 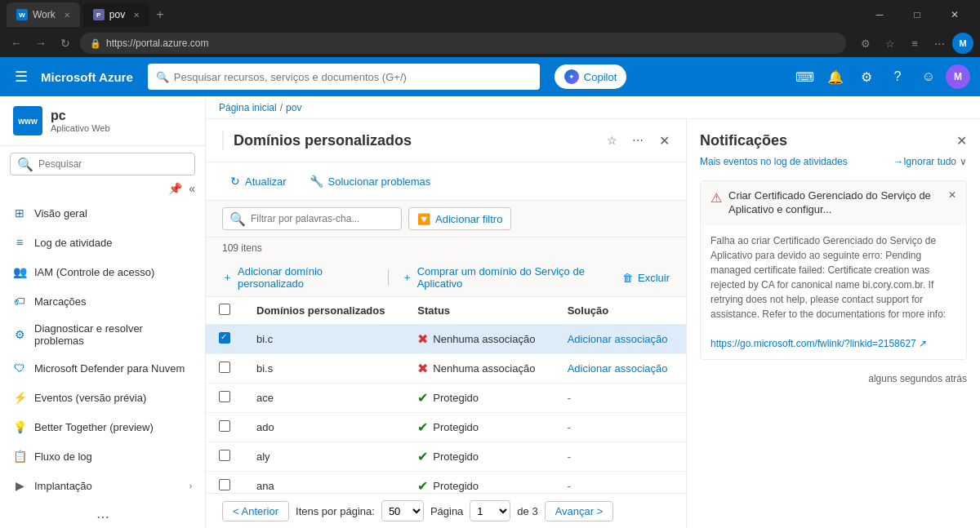 What do you see at coordinates (103, 301) in the screenshot?
I see `sidebar-item-marcacoes: 🏷 Marcações` at bounding box center [103, 301].